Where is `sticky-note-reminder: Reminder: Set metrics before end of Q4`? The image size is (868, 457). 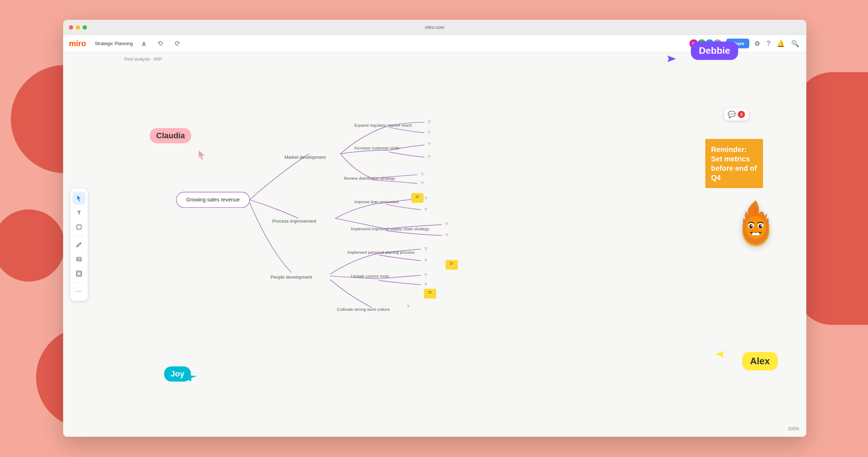 sticky-note-reminder: Reminder: Set metrics before end of Q4 is located at coordinates (734, 164).